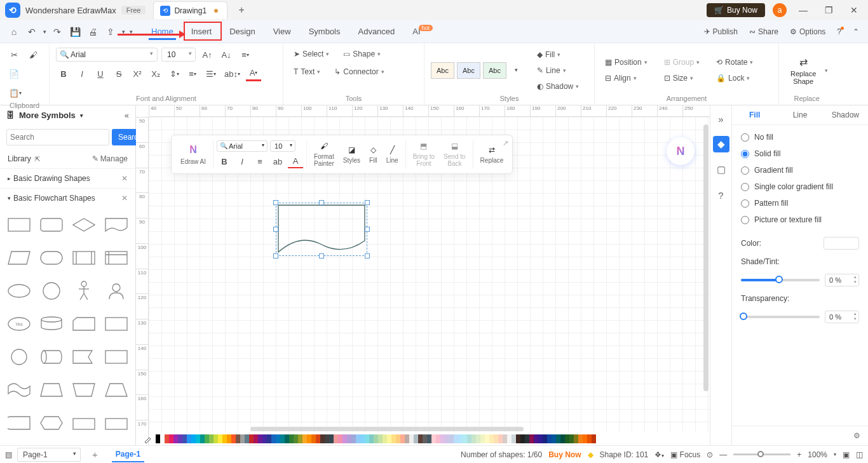 Image resolution: width=868 pixels, height=463 pixels. I want to click on format-painter-button: 🖌, so click(33, 55).